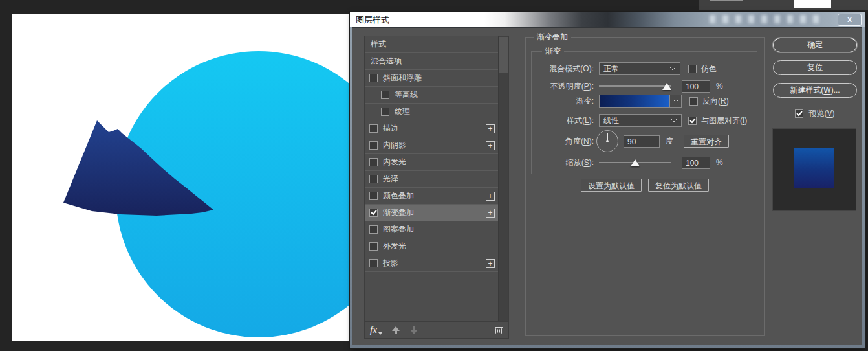 This screenshot has height=351, width=868. What do you see at coordinates (374, 330) in the screenshot?
I see `fx-label: fx` at bounding box center [374, 330].